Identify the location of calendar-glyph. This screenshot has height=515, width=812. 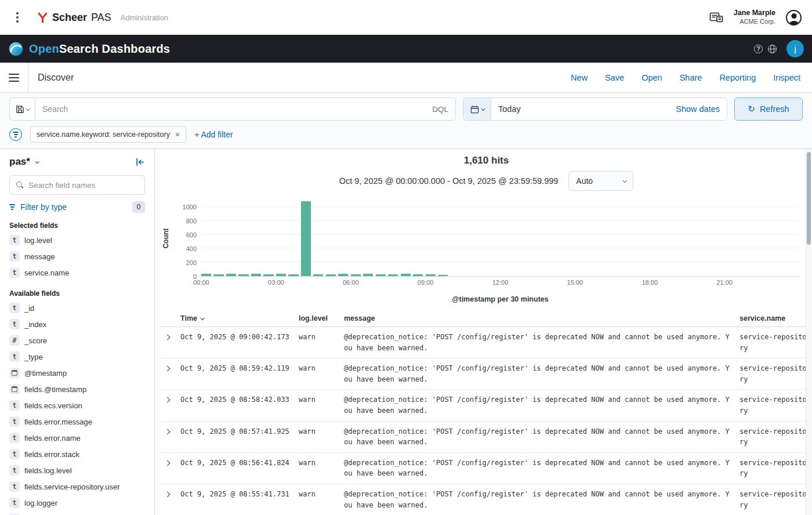
(14, 373).